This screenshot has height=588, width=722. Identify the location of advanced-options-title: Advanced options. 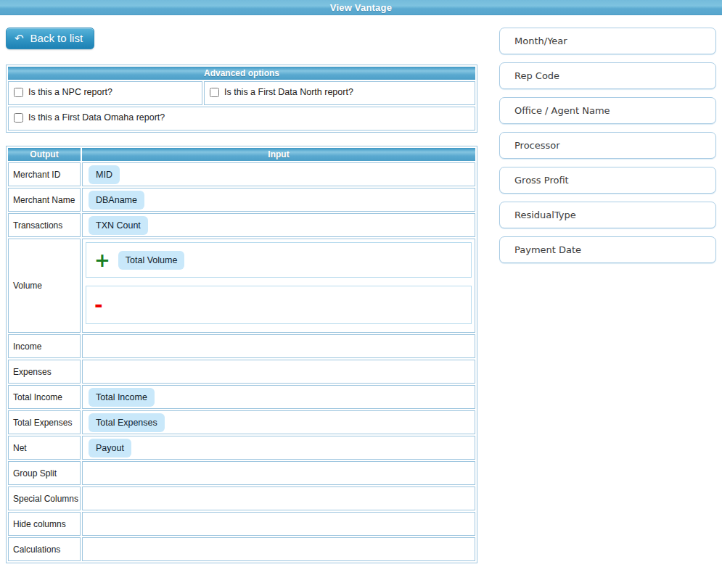
(242, 73).